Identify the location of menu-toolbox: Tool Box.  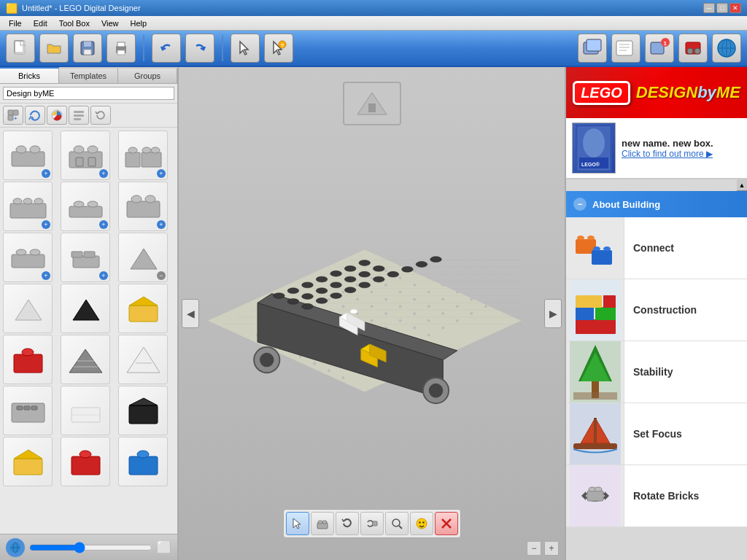
(74, 23).